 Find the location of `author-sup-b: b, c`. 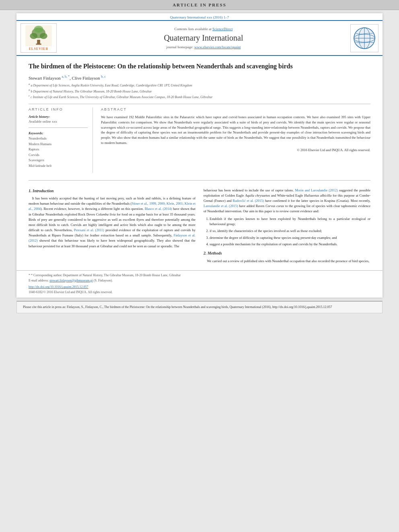

author-sup-b: b, c is located at coordinates (103, 76).